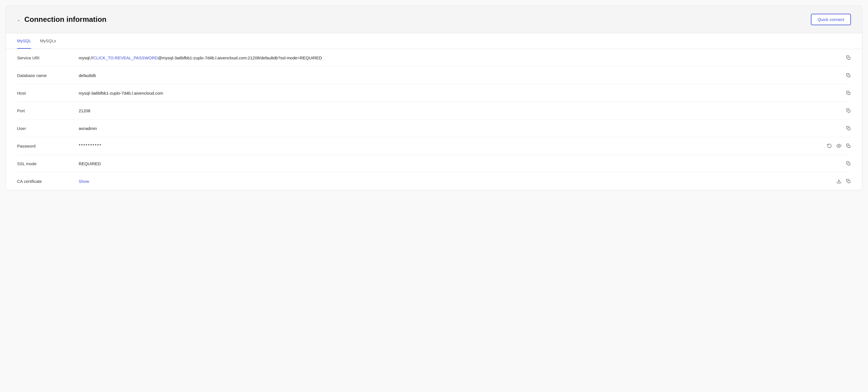 The image size is (868, 392). Describe the element at coordinates (48, 76) in the screenshot. I see `label-database-name: Database name` at that location.